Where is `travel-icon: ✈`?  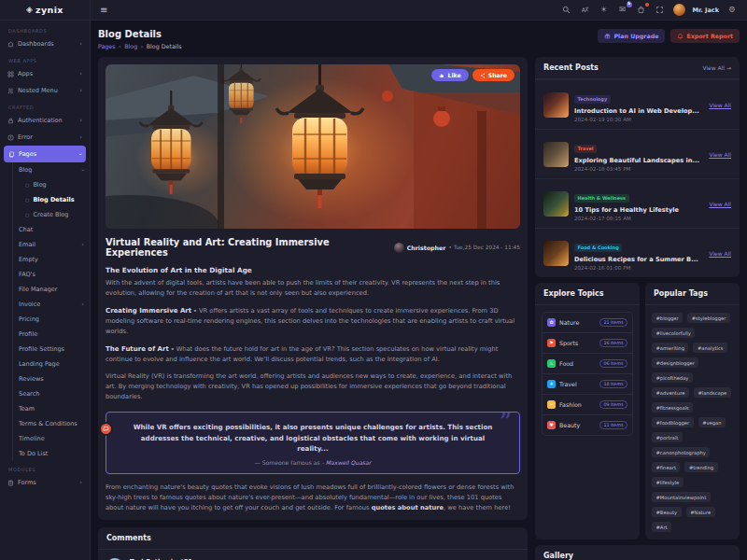 travel-icon: ✈ is located at coordinates (551, 385).